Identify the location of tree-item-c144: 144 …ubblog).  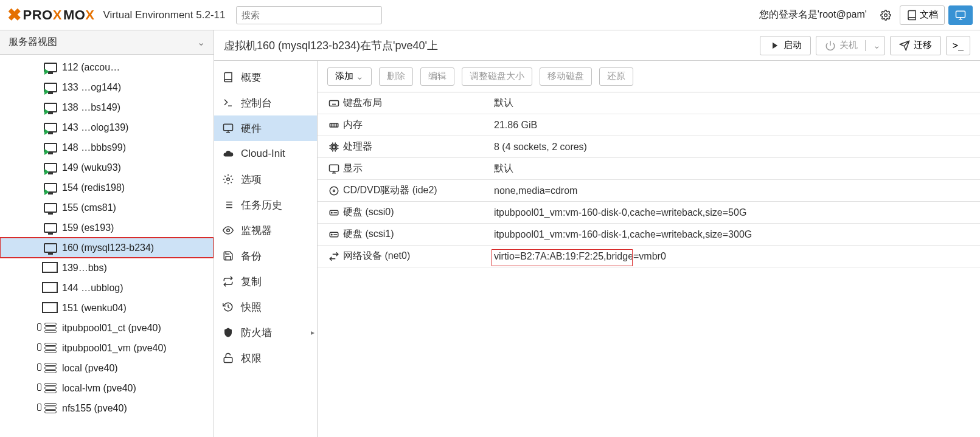
(107, 288).